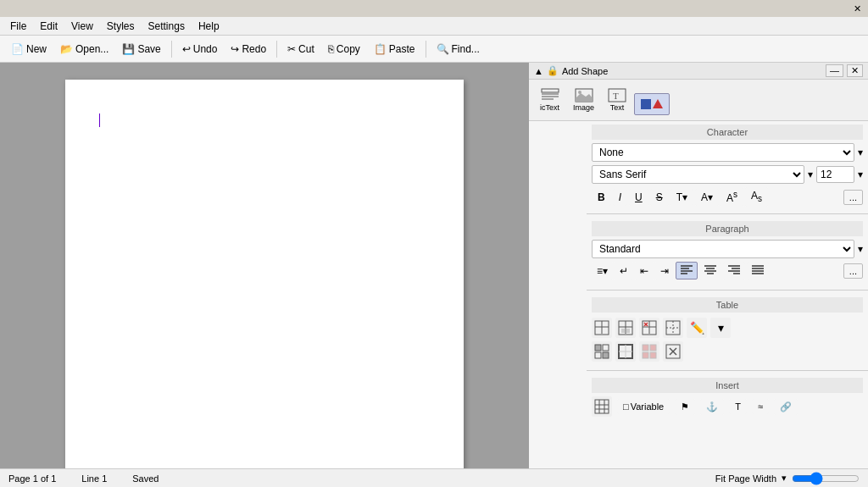  Describe the element at coordinates (710, 271) in the screenshot. I see `align-center` at that location.